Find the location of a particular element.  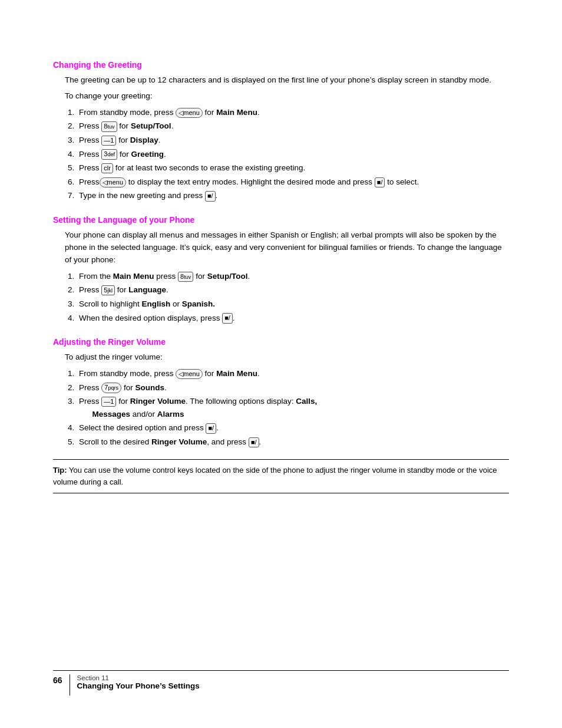

heading-changing-greeting: Changing the Greeting is located at coordinates (281, 65).